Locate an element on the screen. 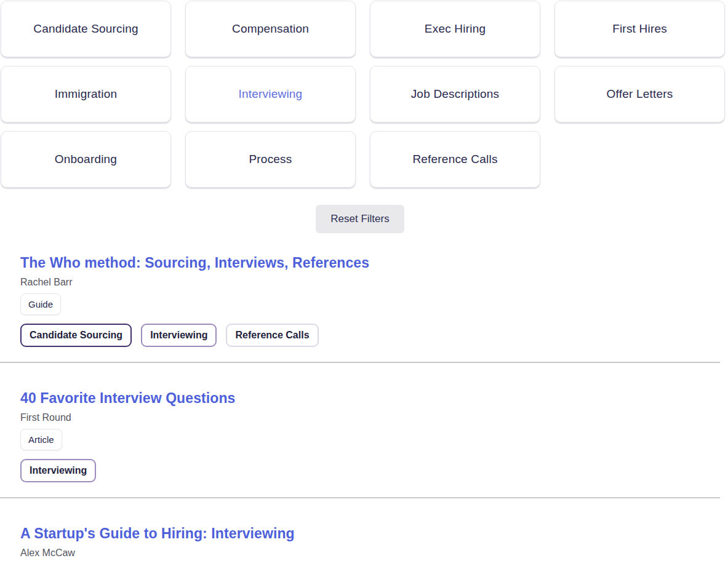 The image size is (728, 566). result-title-link: 40 Favorite Interview Questions is located at coordinates (128, 399).